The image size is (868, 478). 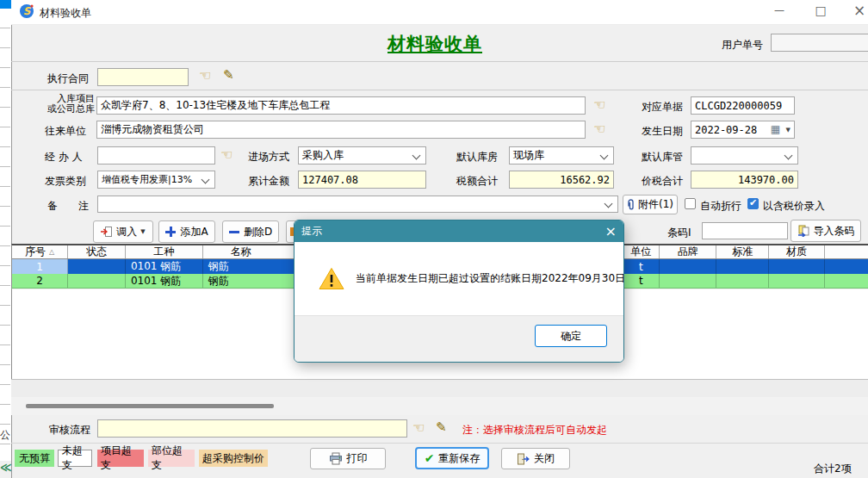 What do you see at coordinates (459, 231) in the screenshot?
I see `dialog-titlebar: 提示 ×` at bounding box center [459, 231].